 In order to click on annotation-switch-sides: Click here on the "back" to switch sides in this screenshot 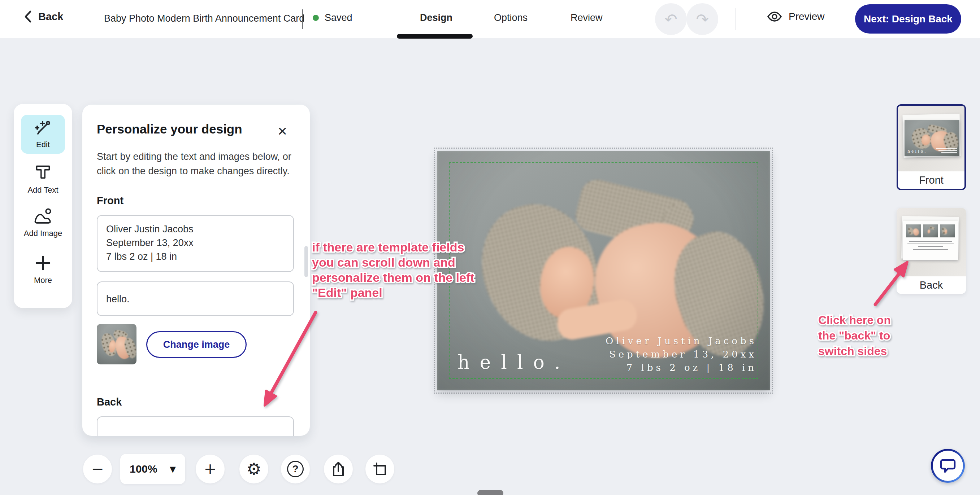, I will do `click(854, 336)`.